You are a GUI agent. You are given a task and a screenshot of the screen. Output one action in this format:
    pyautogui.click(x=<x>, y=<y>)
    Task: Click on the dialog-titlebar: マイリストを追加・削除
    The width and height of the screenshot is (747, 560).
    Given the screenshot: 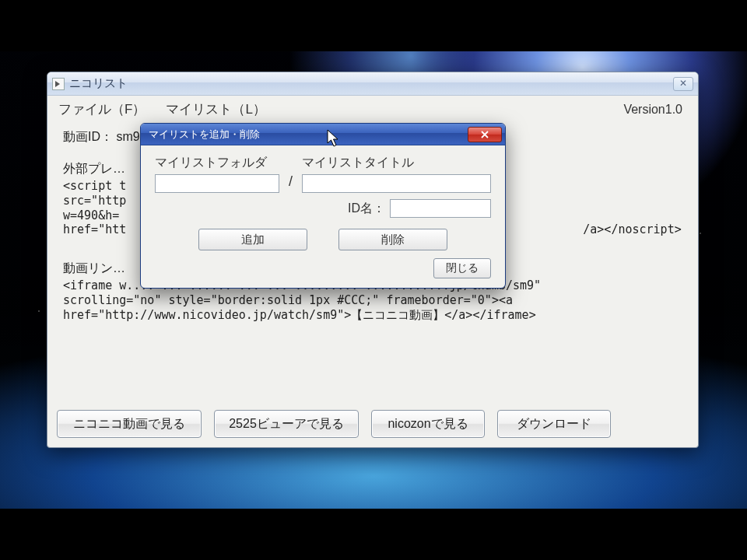 What is the action you would take?
    pyautogui.click(x=323, y=135)
    